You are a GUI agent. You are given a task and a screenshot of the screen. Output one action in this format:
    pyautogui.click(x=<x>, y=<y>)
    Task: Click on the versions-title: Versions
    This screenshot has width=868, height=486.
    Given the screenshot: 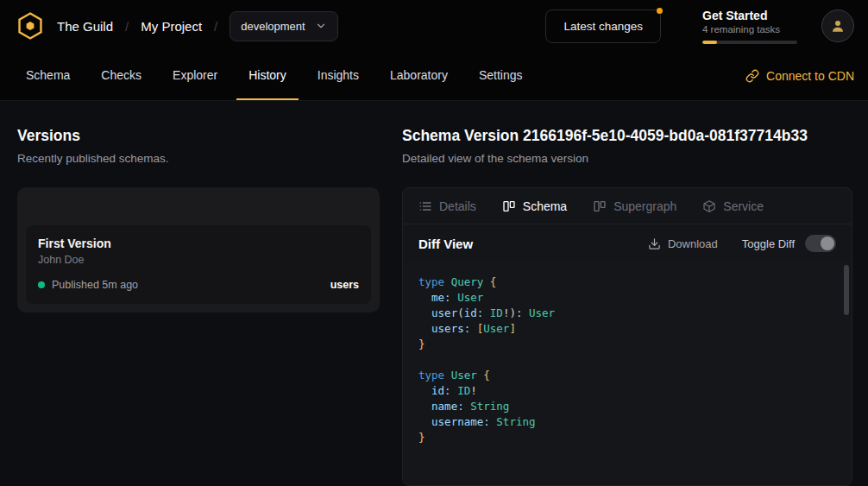 What is the action you would take?
    pyautogui.click(x=198, y=136)
    